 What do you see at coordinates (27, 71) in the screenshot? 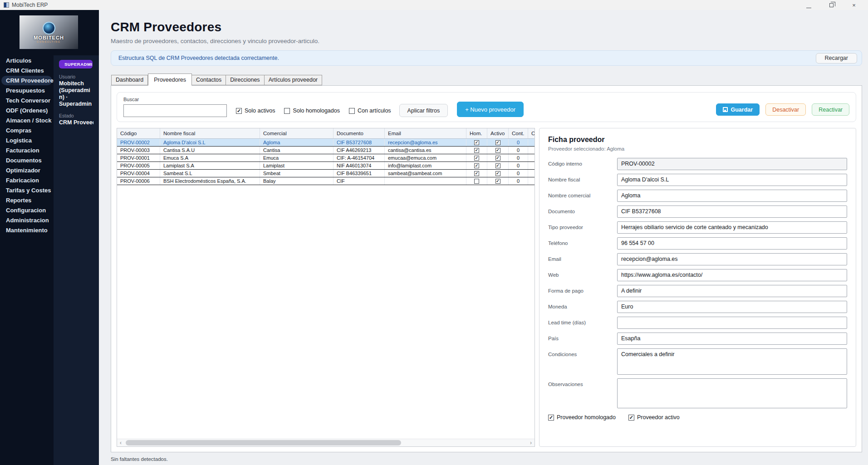
I see `sidebar-item-crm-clientes: CRM Clientes` at bounding box center [27, 71].